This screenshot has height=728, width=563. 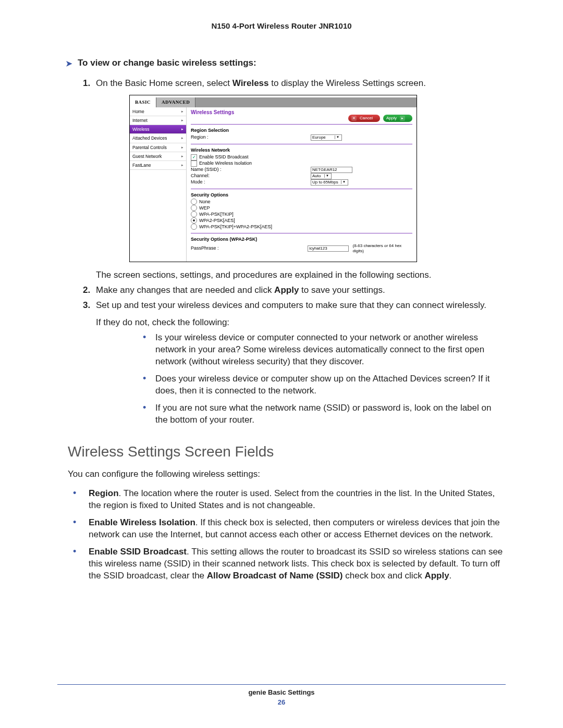 What do you see at coordinates (282, 26) in the screenshot?
I see `page-header: N150 4-Port Wireless Router JNR1010` at bounding box center [282, 26].